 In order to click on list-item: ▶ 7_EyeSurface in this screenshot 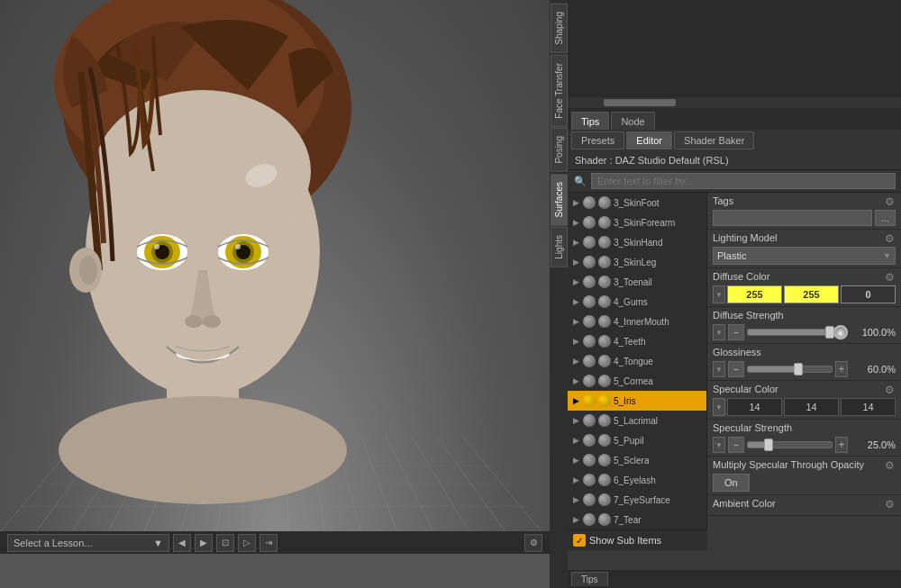, I will do `click(637, 500)`.